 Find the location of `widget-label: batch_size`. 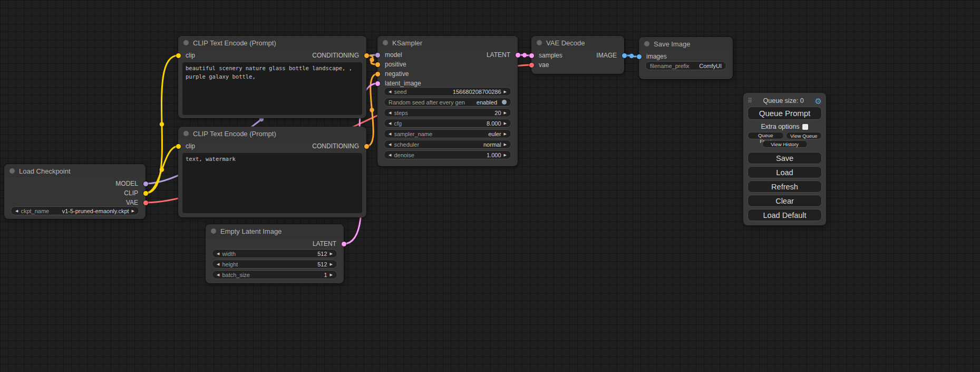

widget-label: batch_size is located at coordinates (236, 275).